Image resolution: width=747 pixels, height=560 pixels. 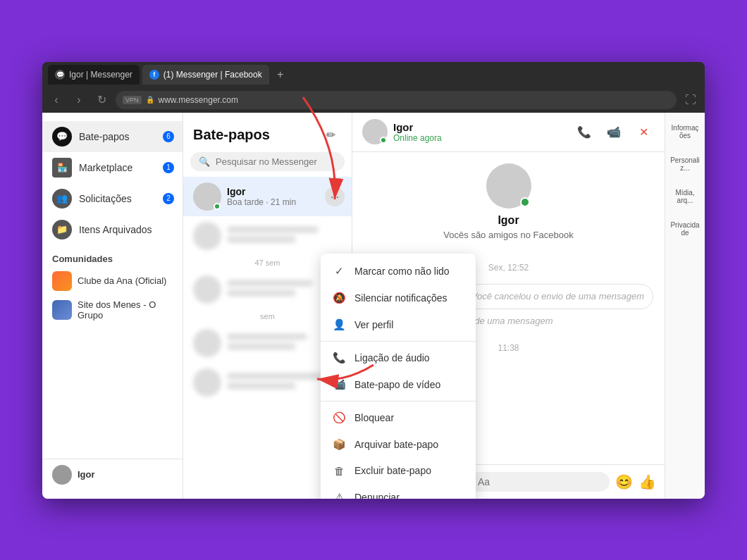 I want to click on search-box: 🔍, so click(x=268, y=162).